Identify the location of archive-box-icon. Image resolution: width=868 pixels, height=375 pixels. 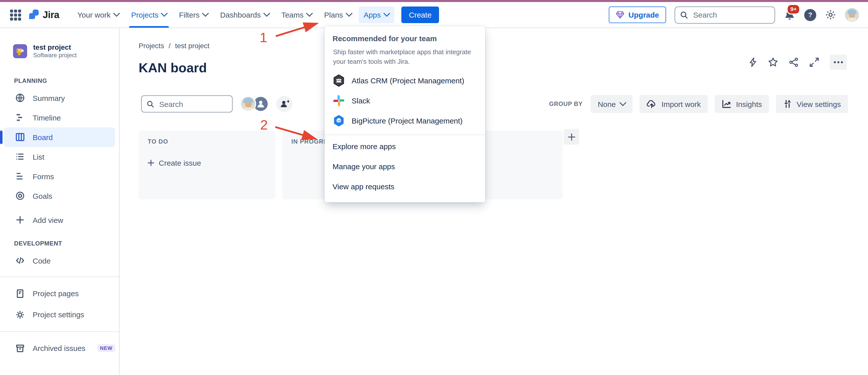
(20, 348).